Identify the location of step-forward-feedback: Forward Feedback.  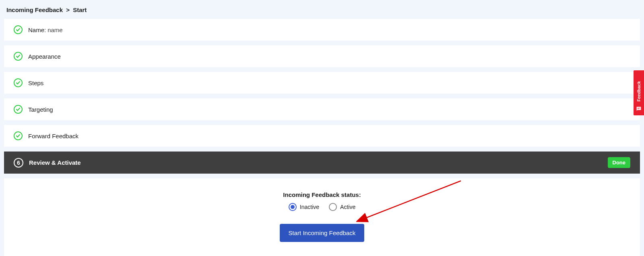
(322, 136).